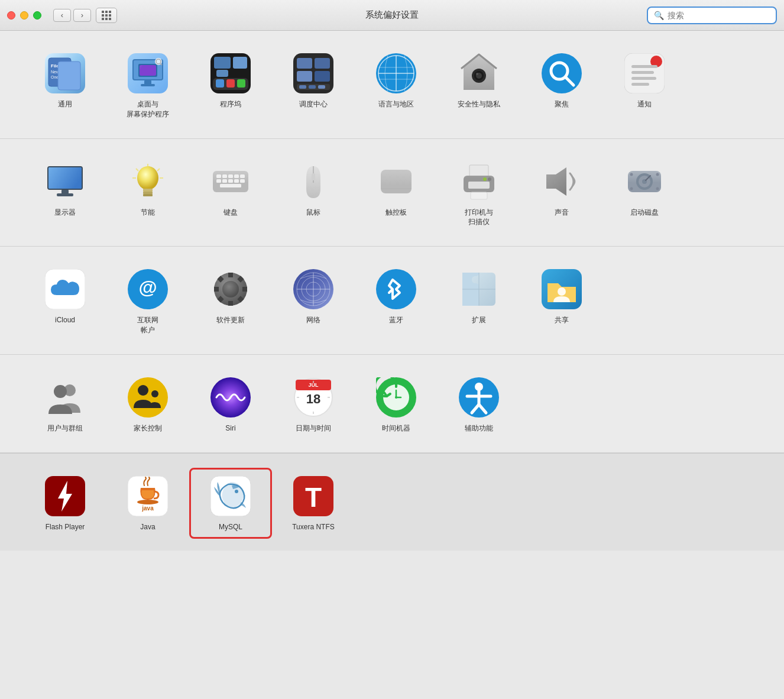  I want to click on bluetooth-icon, so click(396, 289).